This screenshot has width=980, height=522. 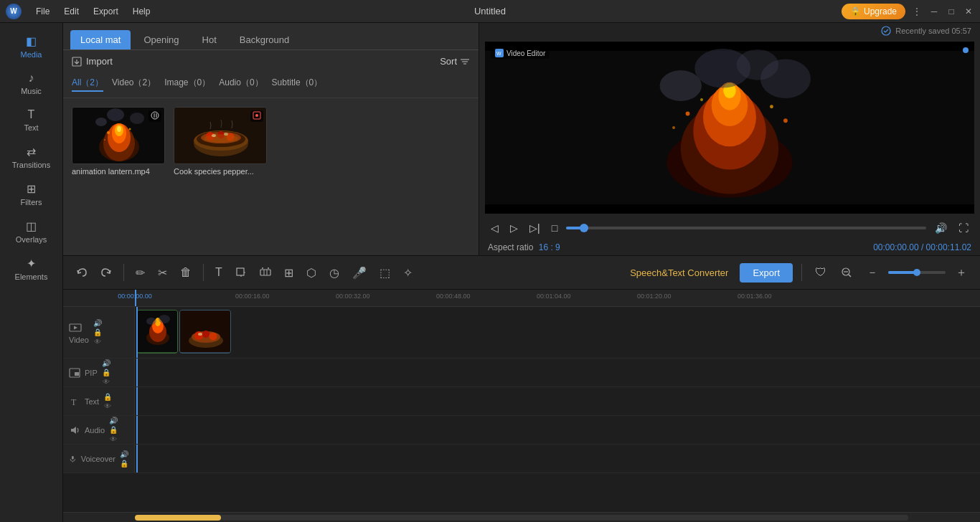 I want to click on timer-button: ◷, so click(x=334, y=272).